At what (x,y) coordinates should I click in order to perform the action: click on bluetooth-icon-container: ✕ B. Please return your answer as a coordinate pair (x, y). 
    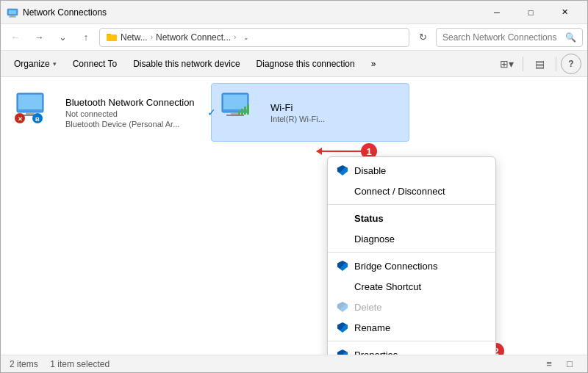
    Looking at the image, I should click on (36, 112).